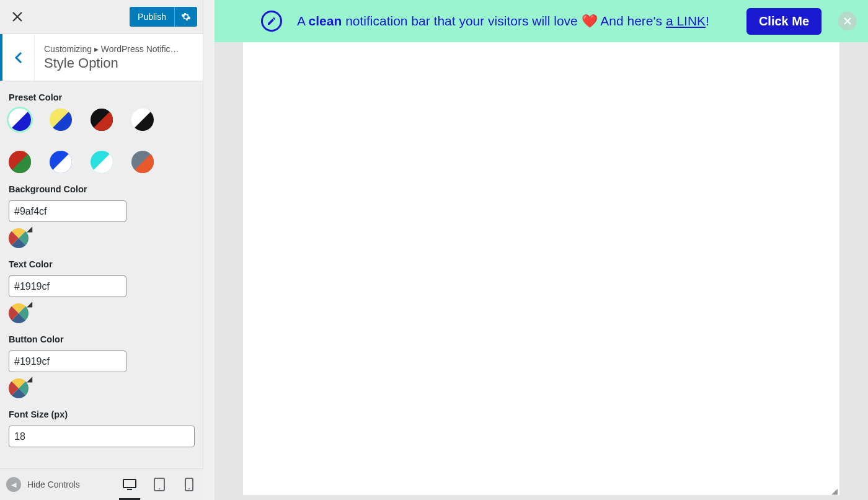 This screenshot has width=868, height=500. What do you see at coordinates (119, 49) in the screenshot?
I see `breadcrumb: Customizing ▸ WordPress Notific…` at bounding box center [119, 49].